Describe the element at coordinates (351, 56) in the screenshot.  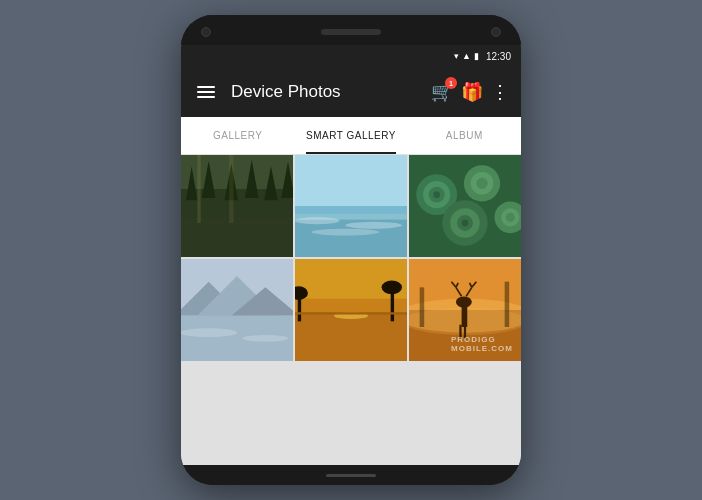
I see `status-bar: ▾ ▲ ▮ 12:30` at that location.